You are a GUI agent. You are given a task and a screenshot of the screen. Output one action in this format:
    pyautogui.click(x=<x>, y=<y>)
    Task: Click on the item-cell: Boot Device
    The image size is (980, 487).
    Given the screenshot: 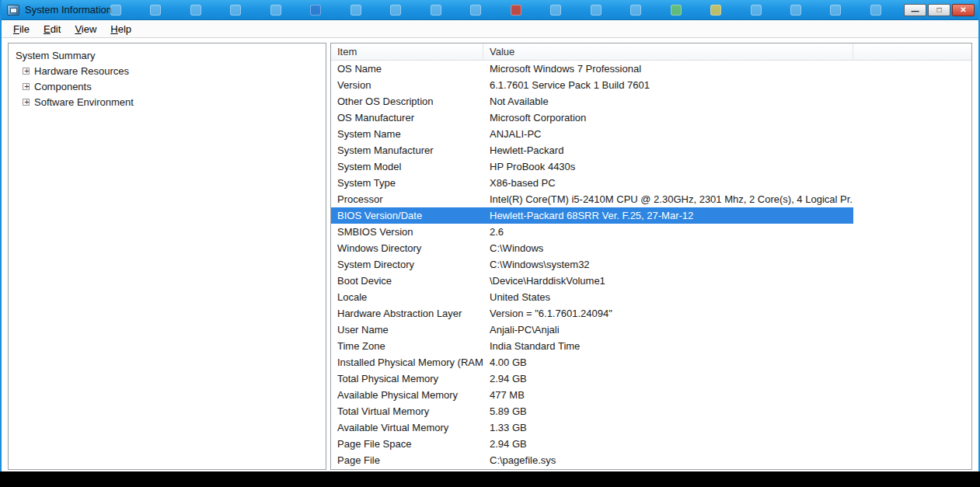 What is the action you would take?
    pyautogui.click(x=407, y=281)
    